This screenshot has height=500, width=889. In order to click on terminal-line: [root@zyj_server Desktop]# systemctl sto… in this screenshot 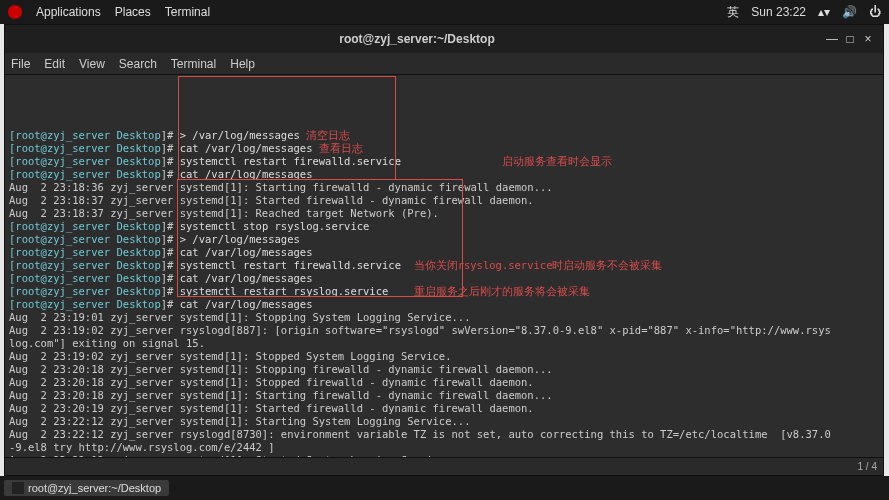, I will do `click(444, 226)`.